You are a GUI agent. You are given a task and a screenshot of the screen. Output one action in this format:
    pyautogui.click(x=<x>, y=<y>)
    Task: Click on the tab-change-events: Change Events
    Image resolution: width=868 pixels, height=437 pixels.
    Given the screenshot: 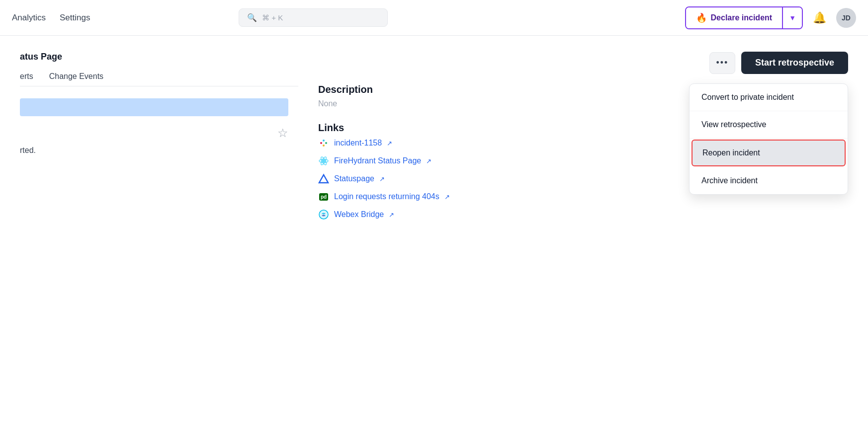 What is the action you would take?
    pyautogui.click(x=77, y=79)
    